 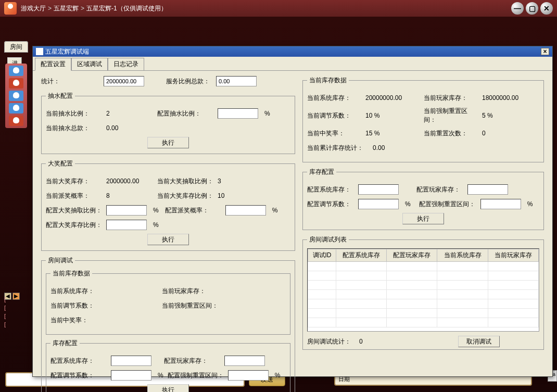 I want to click on cfg-prize-stock-input, so click(x=126, y=225).